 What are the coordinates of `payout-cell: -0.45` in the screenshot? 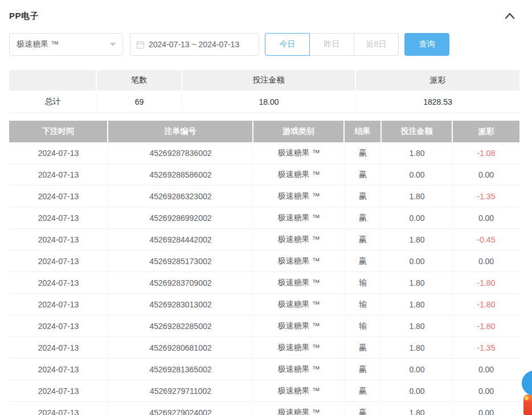 It's located at (486, 240).